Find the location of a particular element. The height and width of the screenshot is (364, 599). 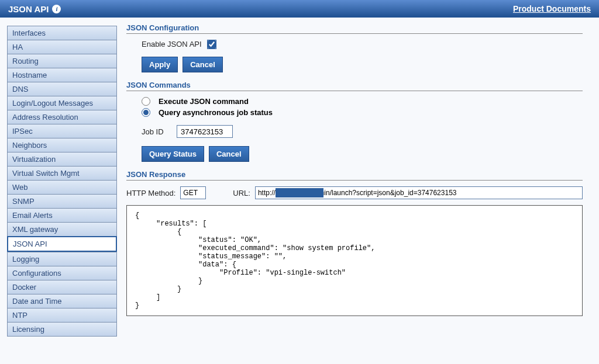

info-icon: i is located at coordinates (56, 9).